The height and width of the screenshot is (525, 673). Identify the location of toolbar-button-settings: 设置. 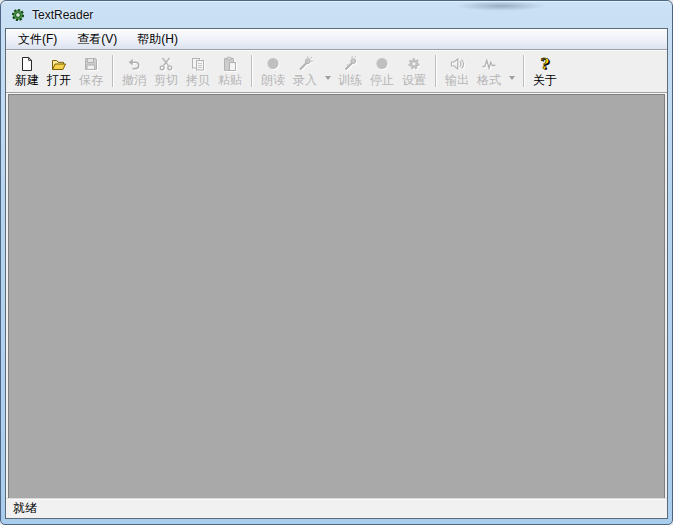
(414, 72).